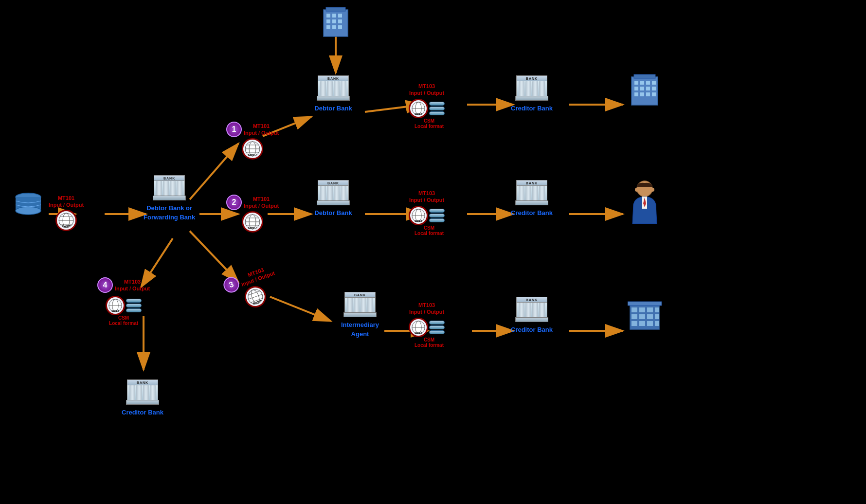 This screenshot has width=866, height=504. Describe the element at coordinates (169, 217) in the screenshot. I see `forwarding-bank-label2: Forwarding Bank` at that location.